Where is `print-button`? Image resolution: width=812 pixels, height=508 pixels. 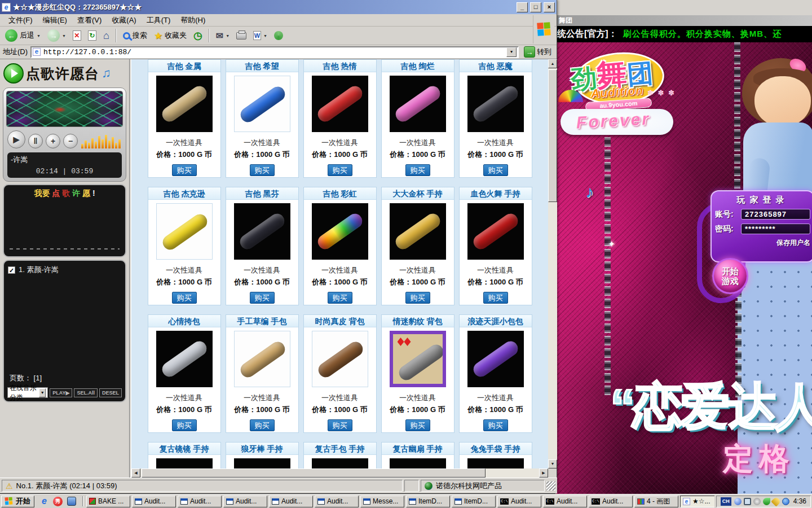 print-button is located at coordinates (241, 36).